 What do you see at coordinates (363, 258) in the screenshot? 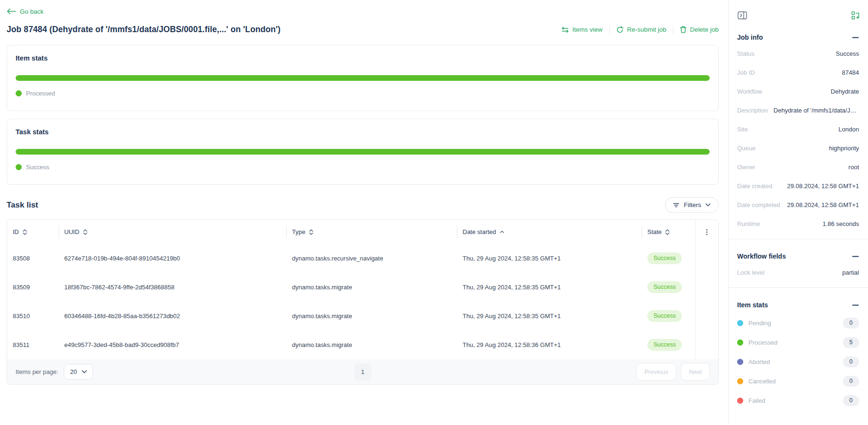
I see `table-row: 83508 6274e718-019b-494e-804f-8910454219…` at bounding box center [363, 258].